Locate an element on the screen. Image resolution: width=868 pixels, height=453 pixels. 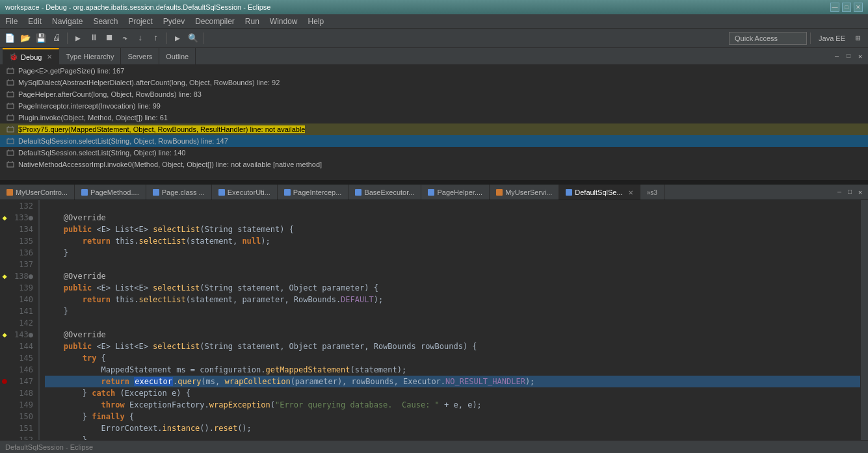
print-button: 🖨 is located at coordinates (57, 38).